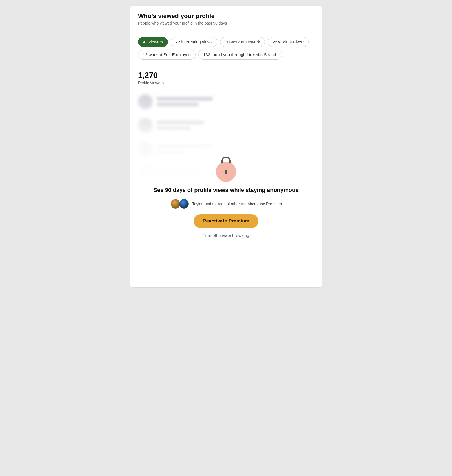 Image resolution: width=452 pixels, height=476 pixels. What do you see at coordinates (226, 160) in the screenshot?
I see `lock-shackle-icon` at bounding box center [226, 160].